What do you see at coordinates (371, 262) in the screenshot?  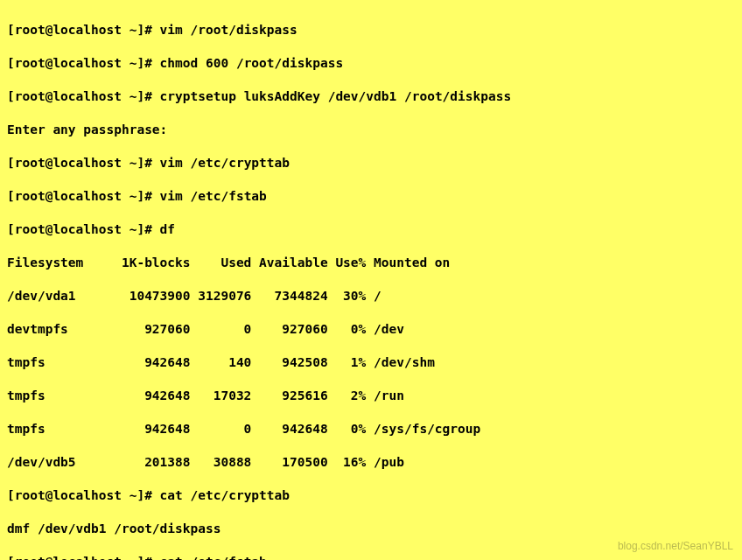 I see `df-header: Filesystem 1K-blocks Used Available Use%…` at bounding box center [371, 262].